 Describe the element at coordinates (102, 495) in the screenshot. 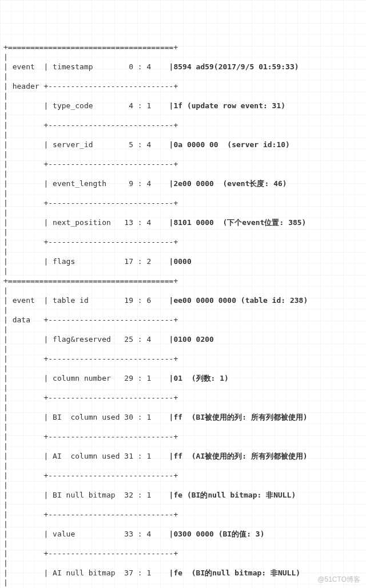

I see `field-cell: BI null bitmap 32 : 1` at that location.